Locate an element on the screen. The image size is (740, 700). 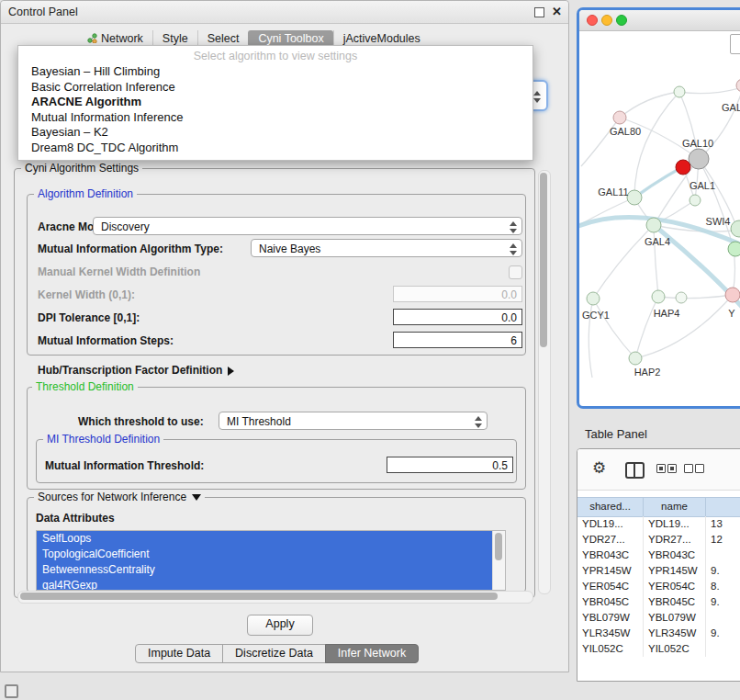
network-titlebar is located at coordinates (659, 20).